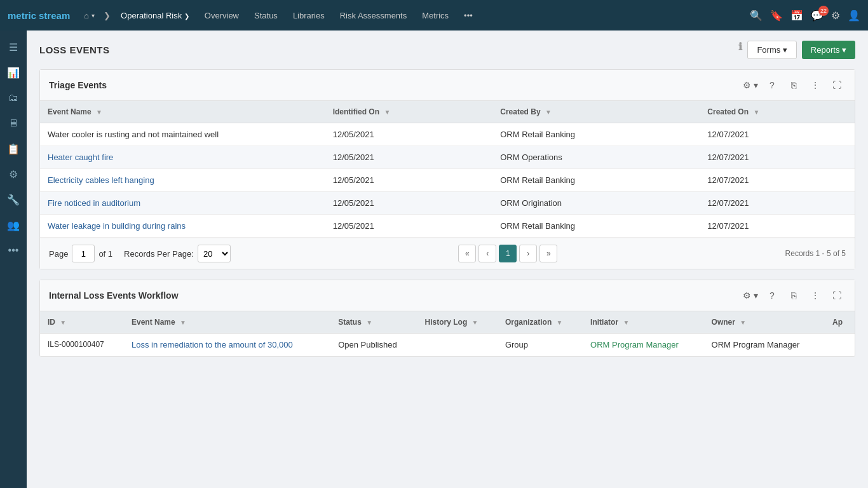 This screenshot has height=488, width=868. I want to click on messages-icon: 💬 22, so click(817, 15).